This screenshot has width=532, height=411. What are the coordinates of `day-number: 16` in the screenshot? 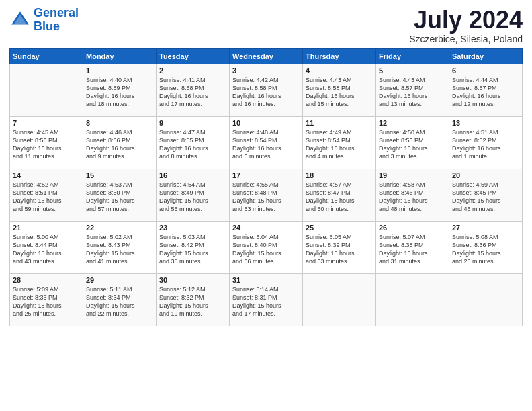 It's located at (193, 175).